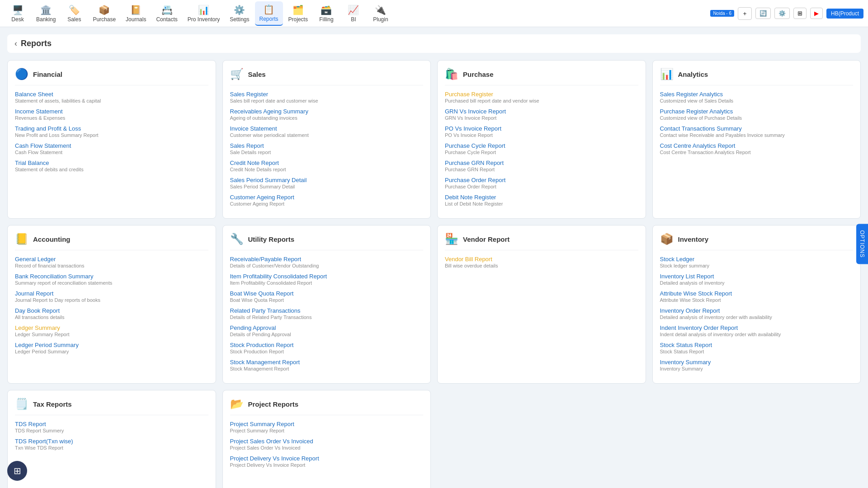 The width and height of the screenshot is (868, 488). Describe the element at coordinates (757, 145) in the screenshot. I see `report-link-analytics-3: Cost Centre Analytics Report` at that location.